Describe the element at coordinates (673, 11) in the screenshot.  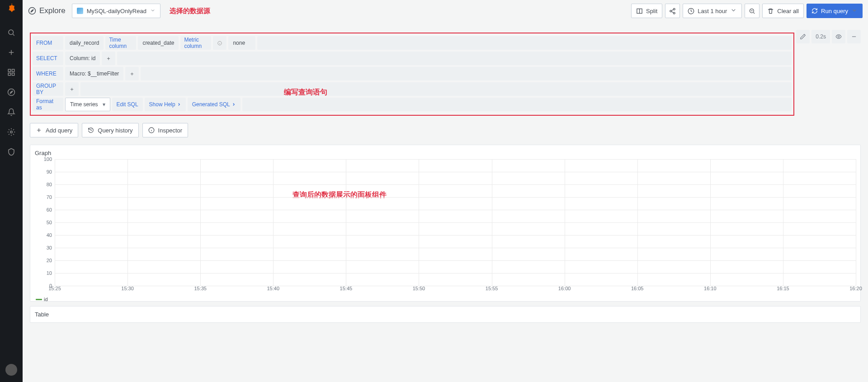
I see `share-button` at that location.